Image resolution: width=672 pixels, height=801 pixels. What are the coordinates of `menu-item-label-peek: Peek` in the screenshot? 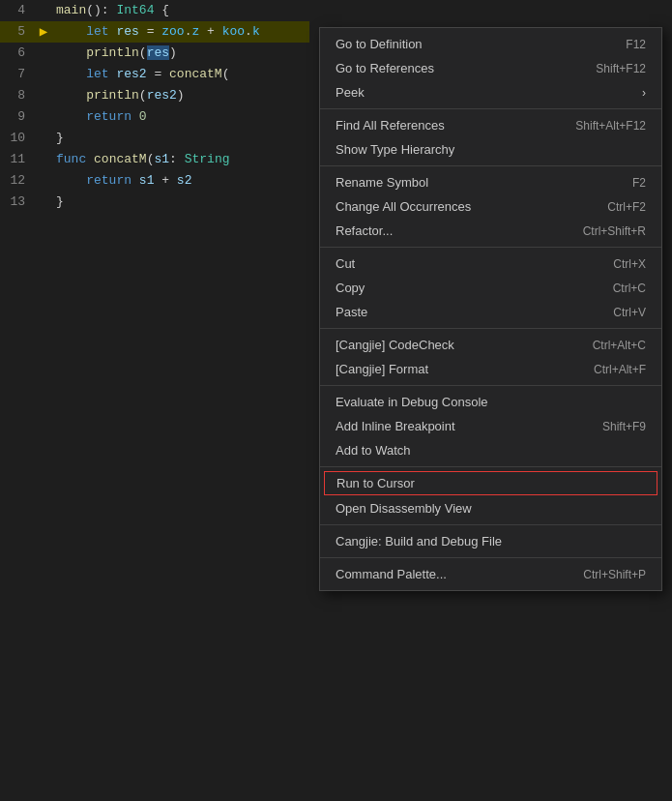 It's located at (350, 93).